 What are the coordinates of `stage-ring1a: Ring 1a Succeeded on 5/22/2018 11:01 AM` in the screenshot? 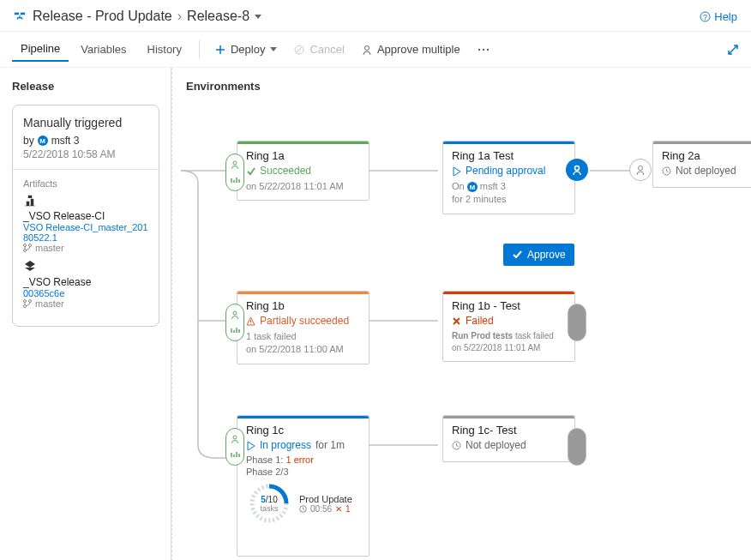 It's located at (303, 171).